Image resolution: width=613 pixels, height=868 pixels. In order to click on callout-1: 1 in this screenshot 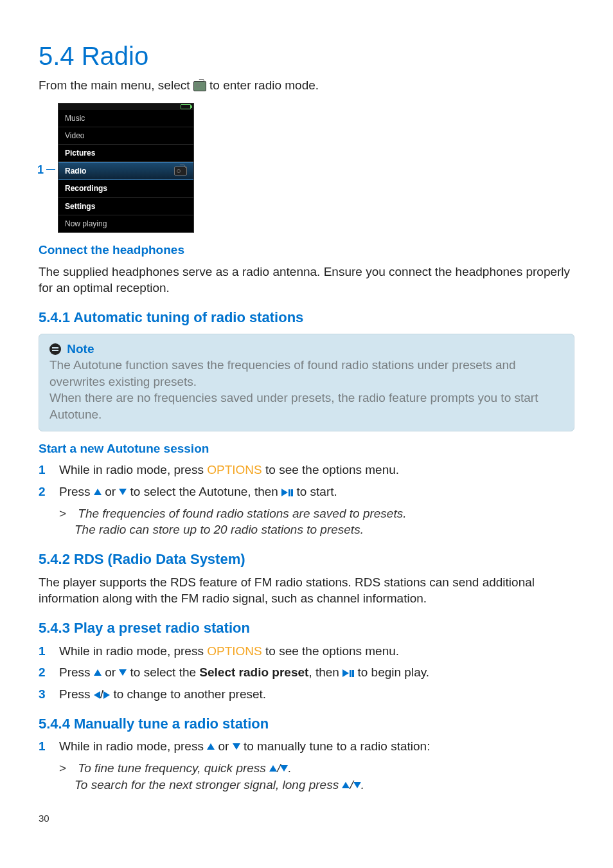, I will do `click(40, 170)`.